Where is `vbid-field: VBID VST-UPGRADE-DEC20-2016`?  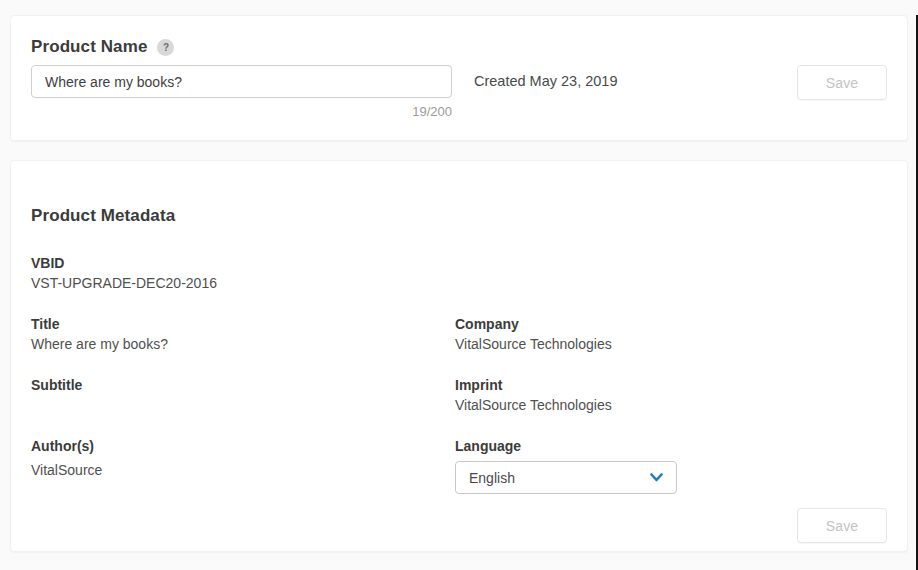
vbid-field: VBID VST-UPGRADE-DEC20-2016 is located at coordinates (459, 274).